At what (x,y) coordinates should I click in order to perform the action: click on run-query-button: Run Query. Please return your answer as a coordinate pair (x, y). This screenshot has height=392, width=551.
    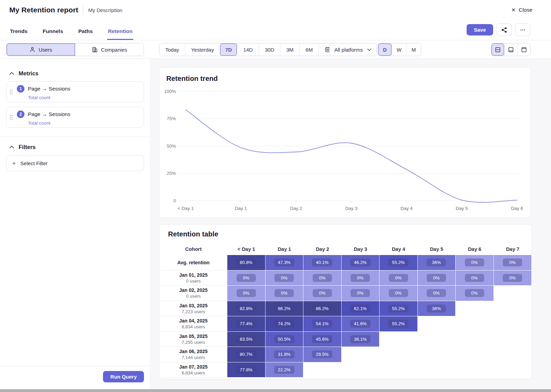
    Looking at the image, I should click on (123, 377).